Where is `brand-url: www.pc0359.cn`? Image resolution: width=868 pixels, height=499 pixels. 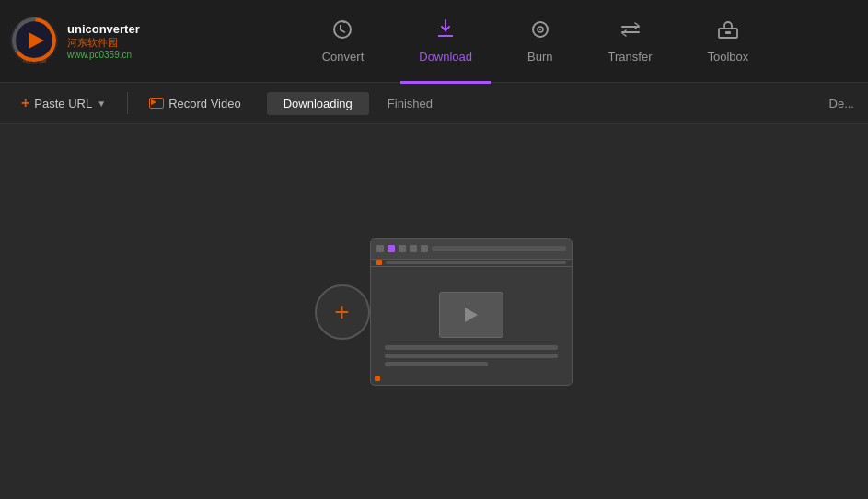 brand-url: www.pc0359.cn is located at coordinates (103, 55).